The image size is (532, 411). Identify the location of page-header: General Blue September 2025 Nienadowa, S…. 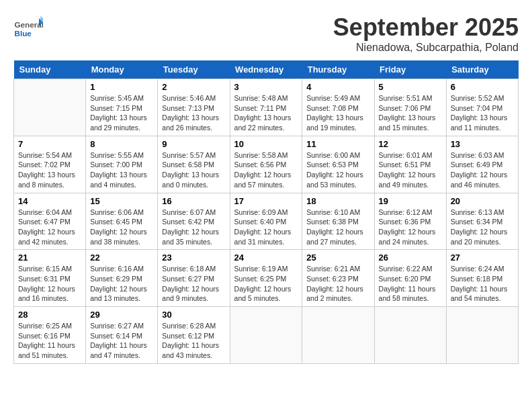
(266, 34).